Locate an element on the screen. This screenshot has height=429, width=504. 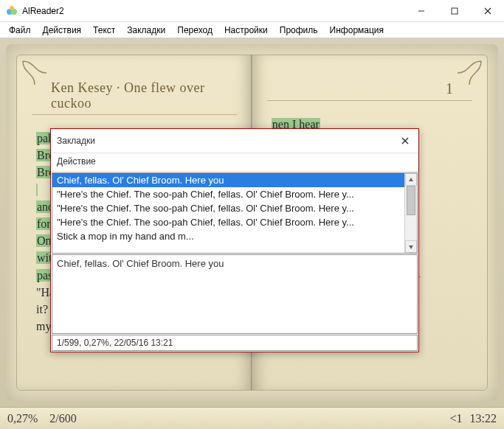
bookmarks-action-label: Действие is located at coordinates (77, 161).